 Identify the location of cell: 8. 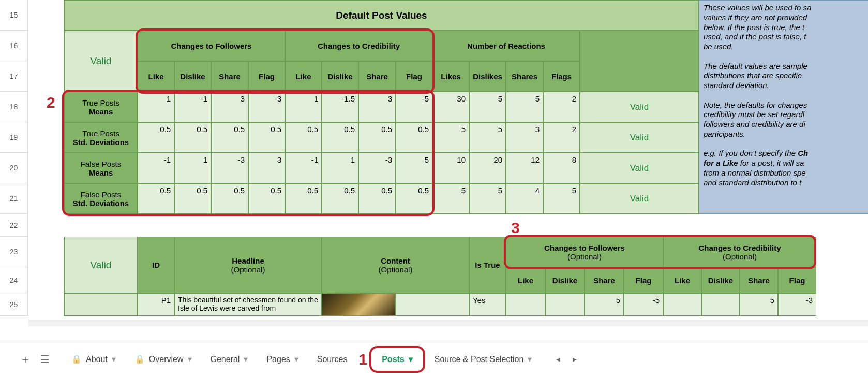
(562, 168).